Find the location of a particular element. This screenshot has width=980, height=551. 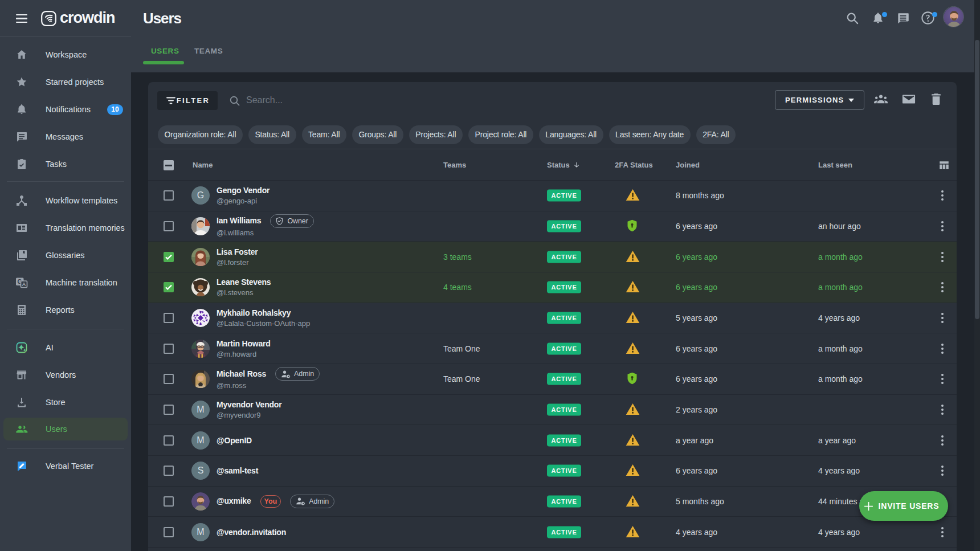

svg-text: A is located at coordinates (24, 284).